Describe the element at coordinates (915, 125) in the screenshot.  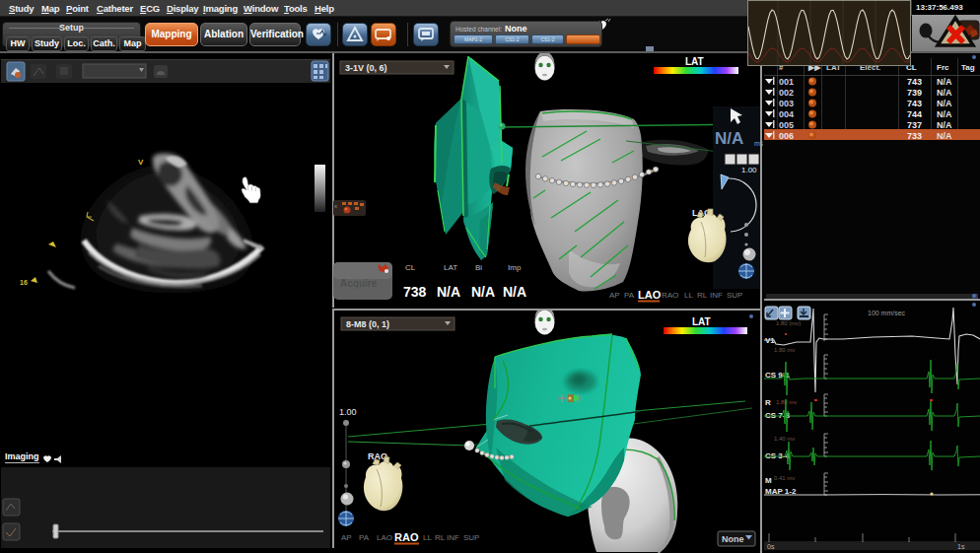
I see `svg-text: 737` at that location.